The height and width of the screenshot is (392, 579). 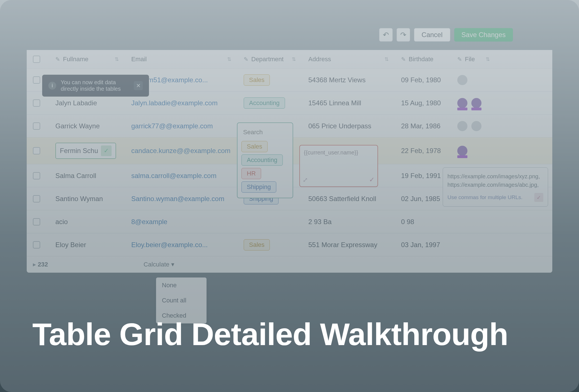 What do you see at coordinates (251, 174) in the screenshot?
I see `dept-option: HR` at bounding box center [251, 174].